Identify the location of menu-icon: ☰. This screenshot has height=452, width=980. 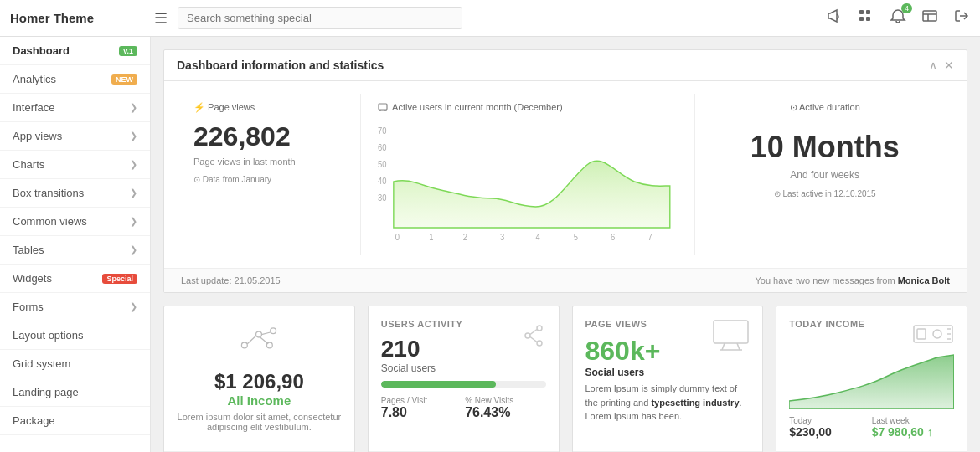
(161, 18).